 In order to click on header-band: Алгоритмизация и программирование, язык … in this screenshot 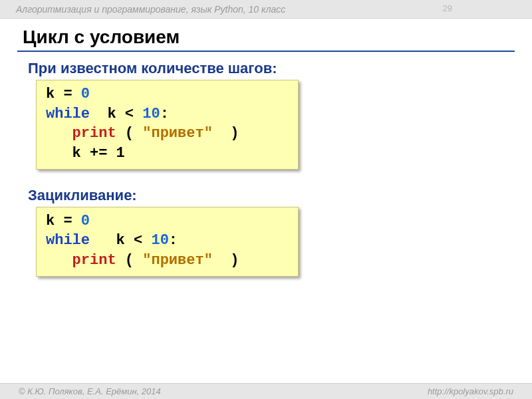, I will do `click(266, 9)`.